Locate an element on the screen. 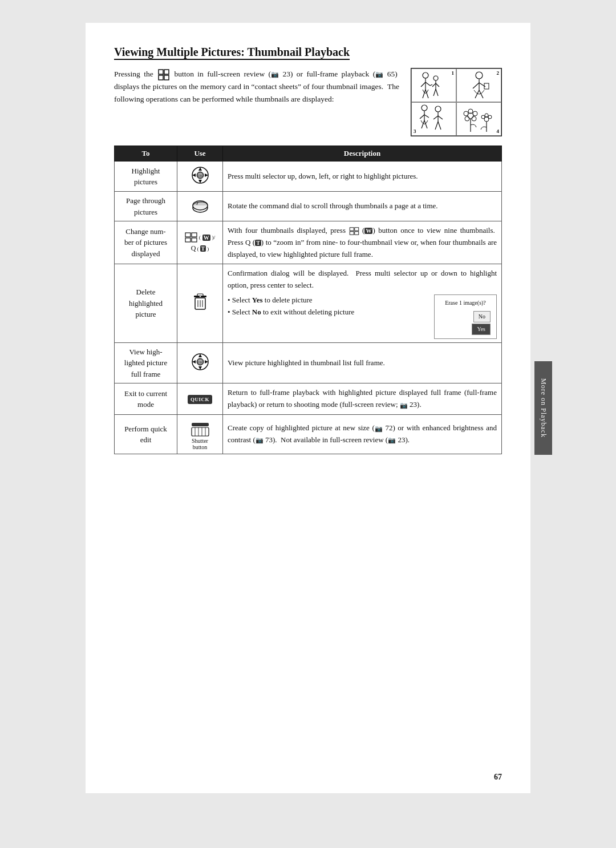 The width and height of the screenshot is (616, 848). thumb-cell-1: 1 is located at coordinates (433, 86).